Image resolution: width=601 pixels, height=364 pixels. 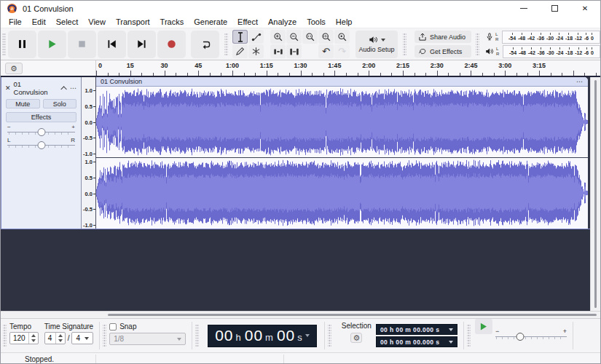 I want to click on timeline-options-button: ⚙, so click(x=14, y=68).